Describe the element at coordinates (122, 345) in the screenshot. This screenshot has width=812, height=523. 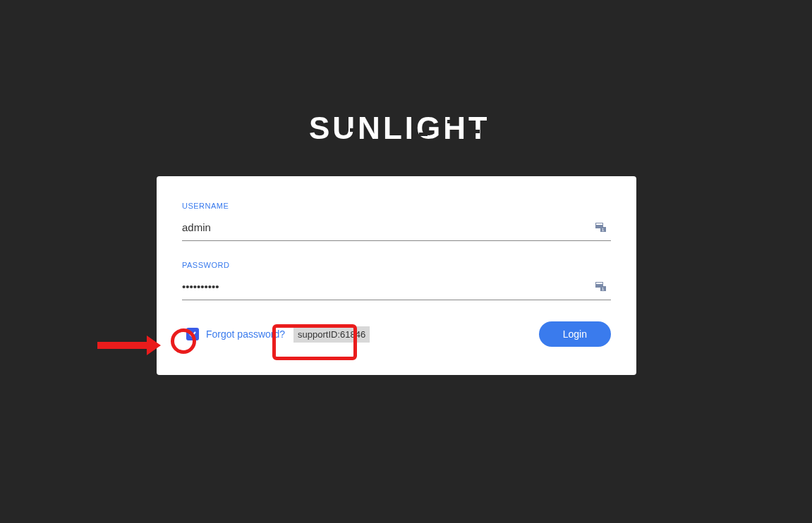
I see `arrow-shaft` at that location.